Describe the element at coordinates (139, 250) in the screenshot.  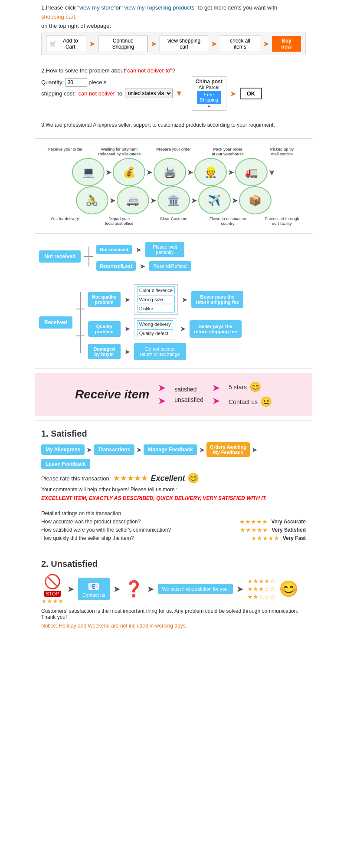
I see `nr-arrow-1: ➤` at that location.